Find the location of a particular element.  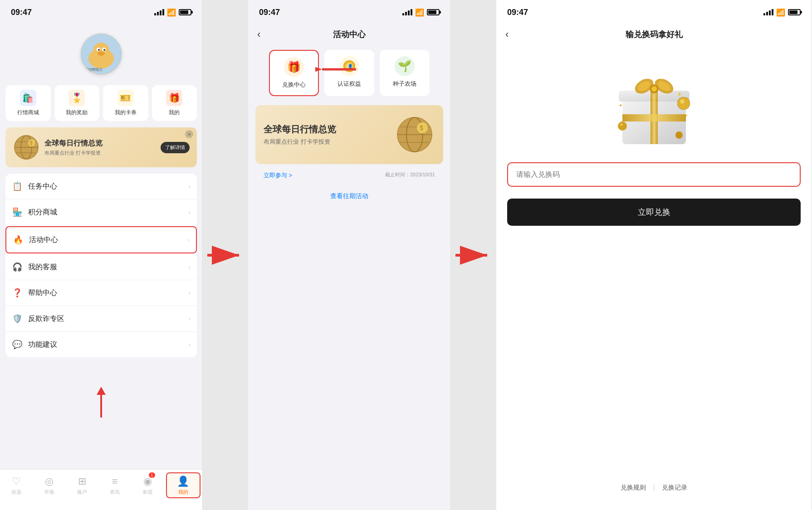

anti-fraud-arrow-icon: › is located at coordinates (190, 319).